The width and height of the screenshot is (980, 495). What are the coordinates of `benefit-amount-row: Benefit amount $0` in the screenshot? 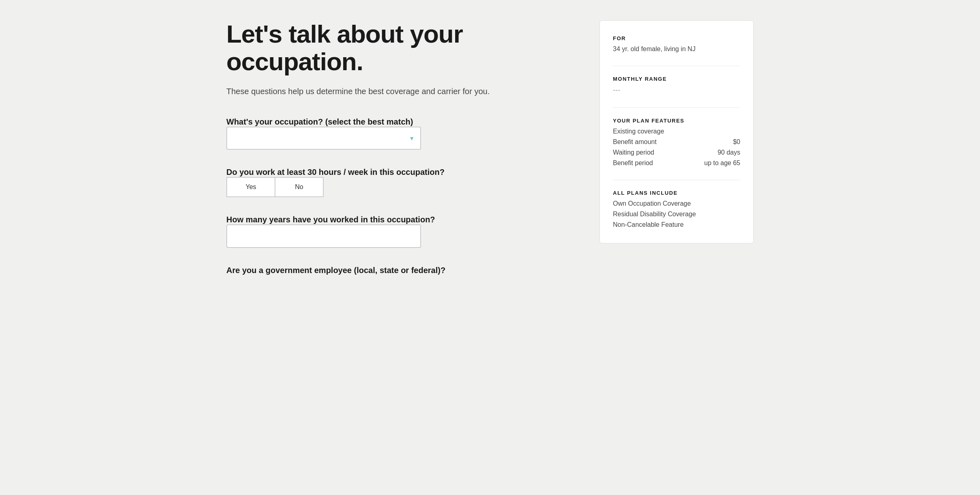 It's located at (677, 142).